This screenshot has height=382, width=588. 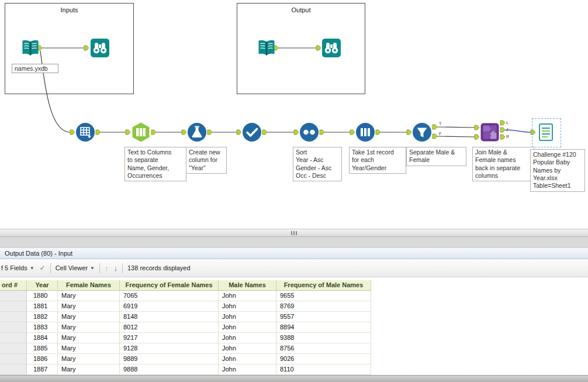 I want to click on join-tool, so click(x=490, y=132).